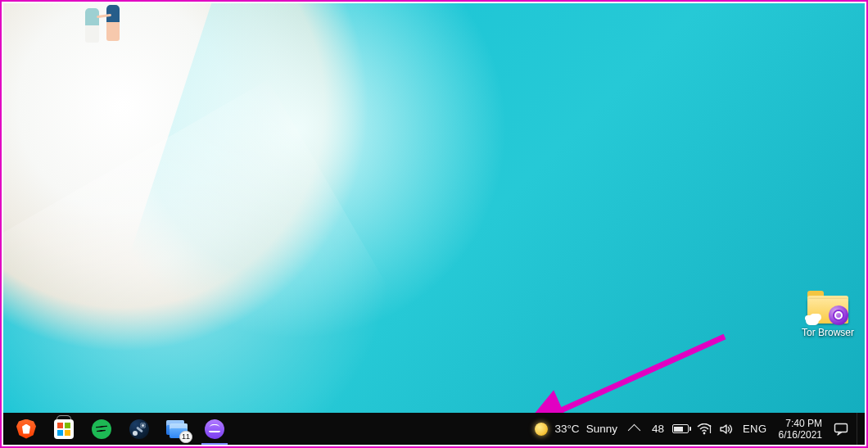 The image size is (868, 448). Describe the element at coordinates (859, 429) in the screenshot. I see `show-desktop-strip` at that location.